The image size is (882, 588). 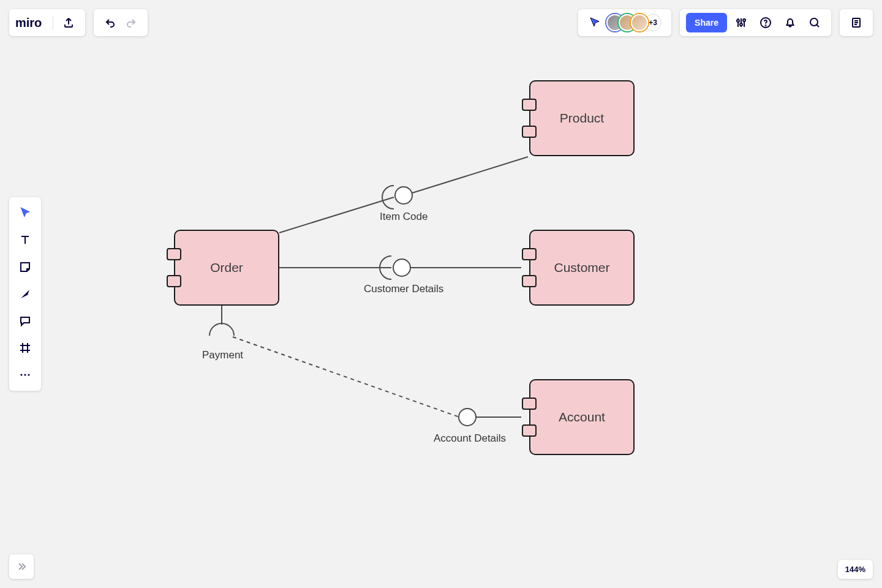 What do you see at coordinates (707, 23) in the screenshot?
I see `share-button: Share` at bounding box center [707, 23].